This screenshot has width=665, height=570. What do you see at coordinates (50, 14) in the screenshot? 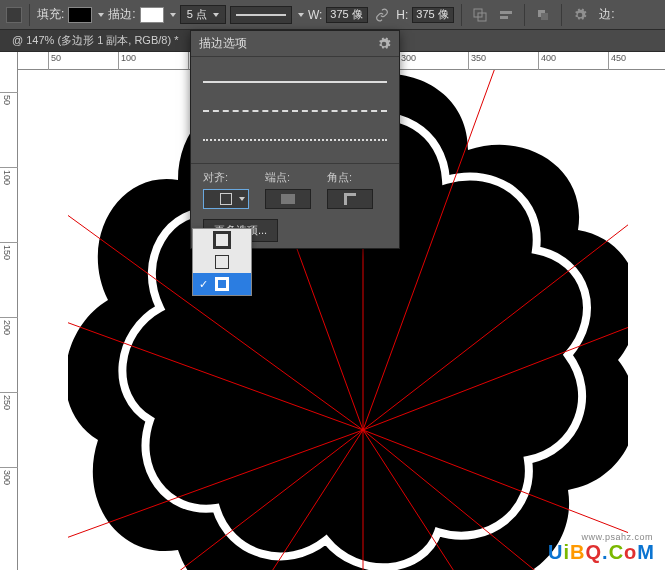
I see `fill-label: 填充:` at bounding box center [50, 14].